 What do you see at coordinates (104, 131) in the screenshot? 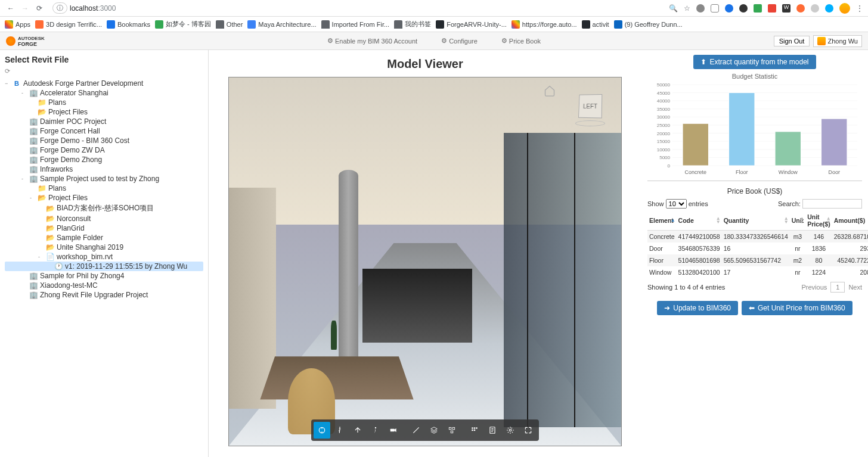
I see `tree-node: 🏢Forge Concert Hall` at bounding box center [104, 131].